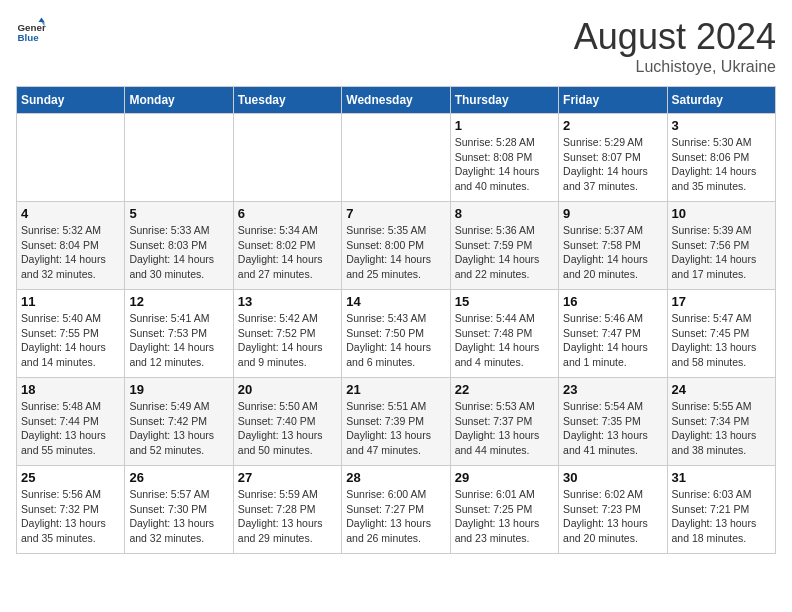  Describe the element at coordinates (31, 31) in the screenshot. I see `logo: General Blue` at that location.